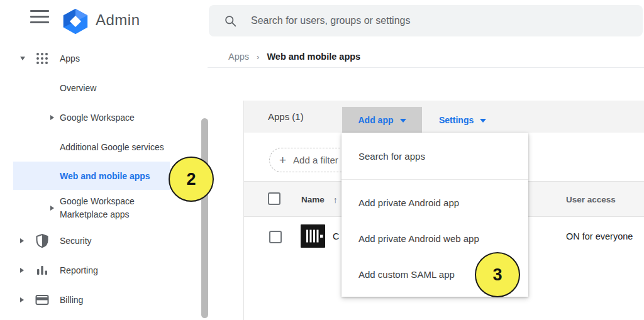 The width and height of the screenshot is (644, 320). Describe the element at coordinates (497, 275) in the screenshot. I see `annotation-step-3: 3` at that location.